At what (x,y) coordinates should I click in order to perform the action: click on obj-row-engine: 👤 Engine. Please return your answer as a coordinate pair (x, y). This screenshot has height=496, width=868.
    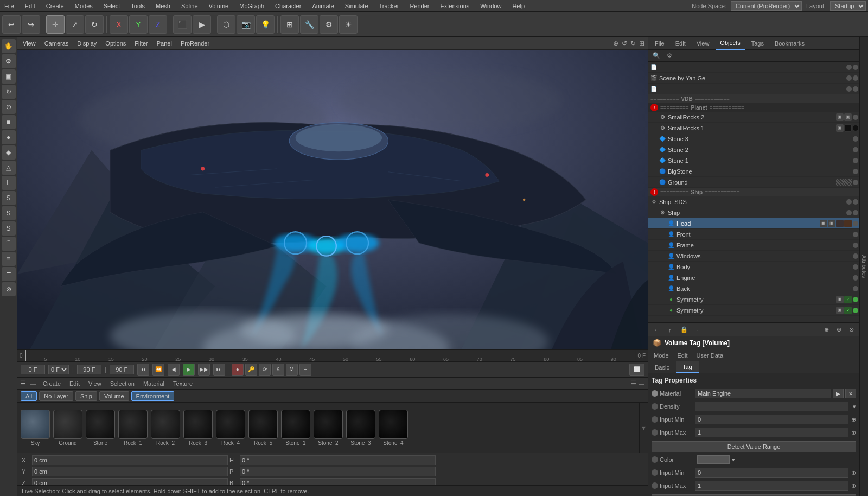
    Looking at the image, I should click on (754, 278).